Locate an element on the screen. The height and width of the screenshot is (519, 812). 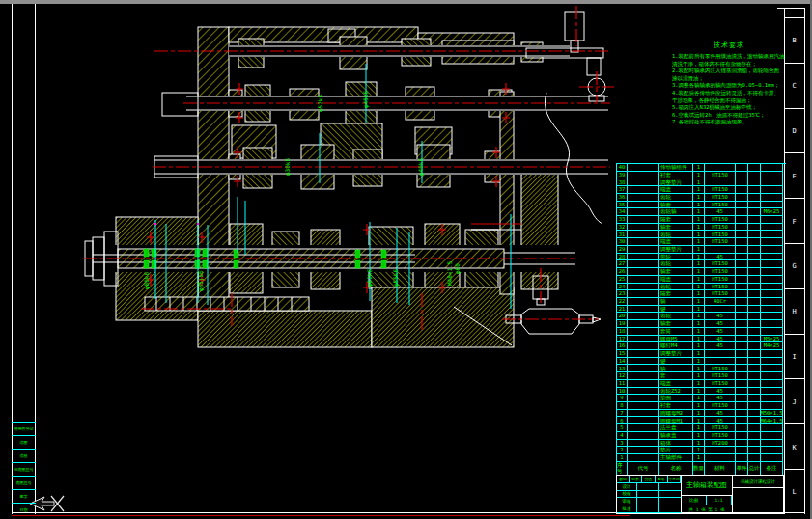
bom-cell: 3 is located at coordinates (622, 444).